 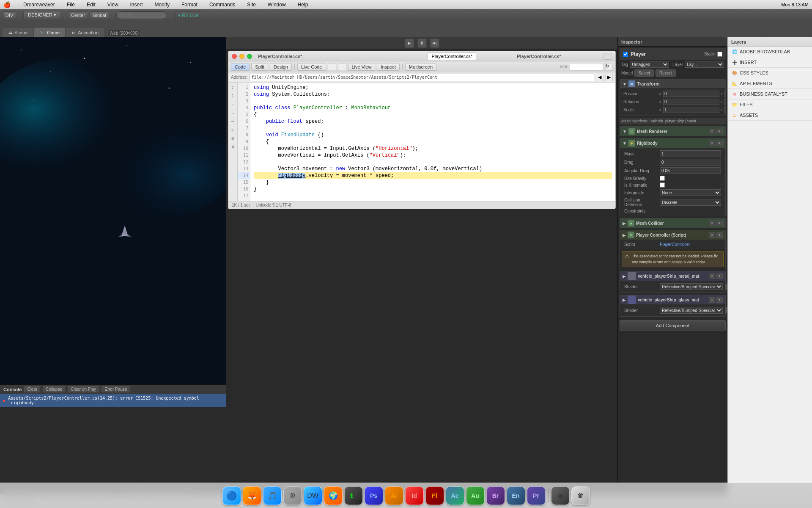 I want to click on dock-ae: Ae, so click(x=455, y=496).